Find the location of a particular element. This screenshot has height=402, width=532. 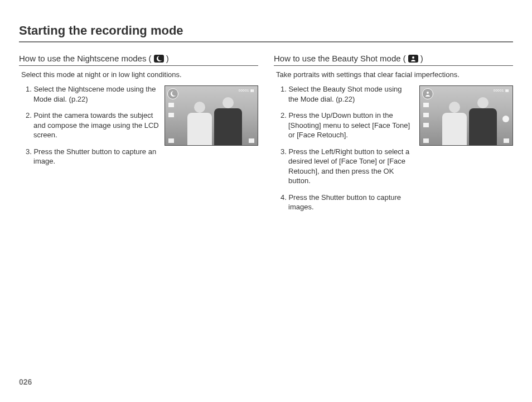

list-item: 4. Press the Shutter button to capture i… is located at coordinates (347, 202).